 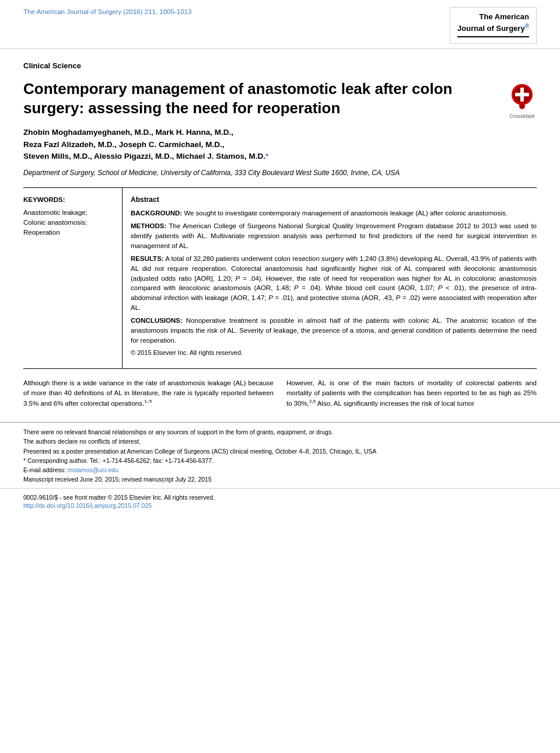 What do you see at coordinates (280, 461) in the screenshot?
I see `footer-line4: * Corresponding author. Tel.: +1-714-456…` at bounding box center [280, 461].